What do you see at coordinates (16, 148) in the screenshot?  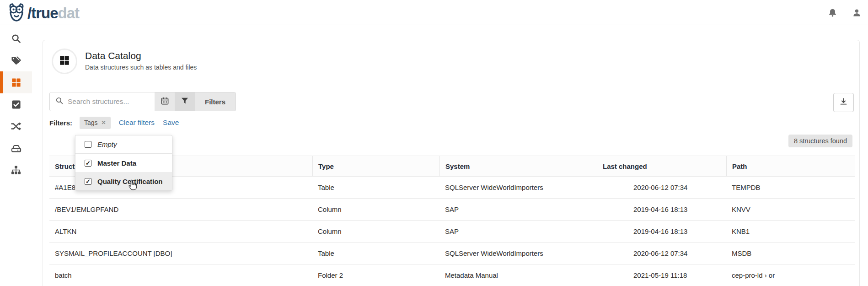 I see `sidebar-item-systems` at bounding box center [16, 148].